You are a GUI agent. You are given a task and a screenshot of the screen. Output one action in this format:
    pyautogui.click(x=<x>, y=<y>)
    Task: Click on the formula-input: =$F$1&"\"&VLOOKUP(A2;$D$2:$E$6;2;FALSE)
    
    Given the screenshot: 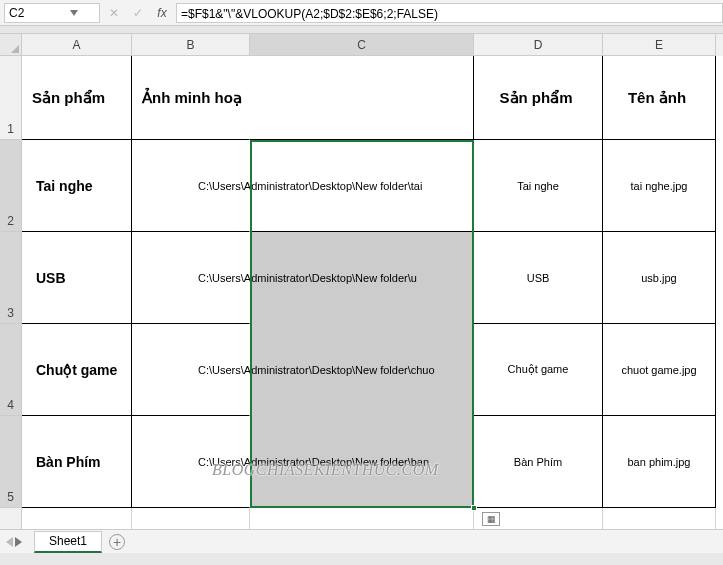 What is the action you would take?
    pyautogui.click(x=450, y=13)
    